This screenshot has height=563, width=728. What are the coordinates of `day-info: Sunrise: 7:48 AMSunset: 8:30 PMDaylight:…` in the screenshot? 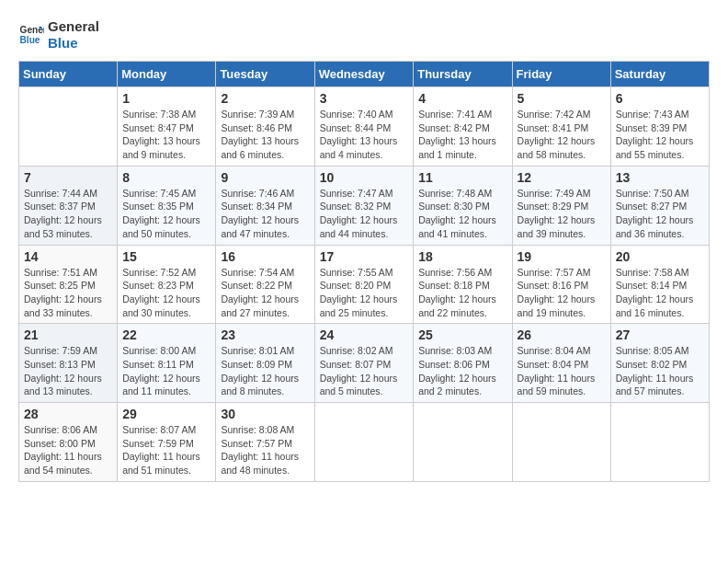 It's located at (462, 213).